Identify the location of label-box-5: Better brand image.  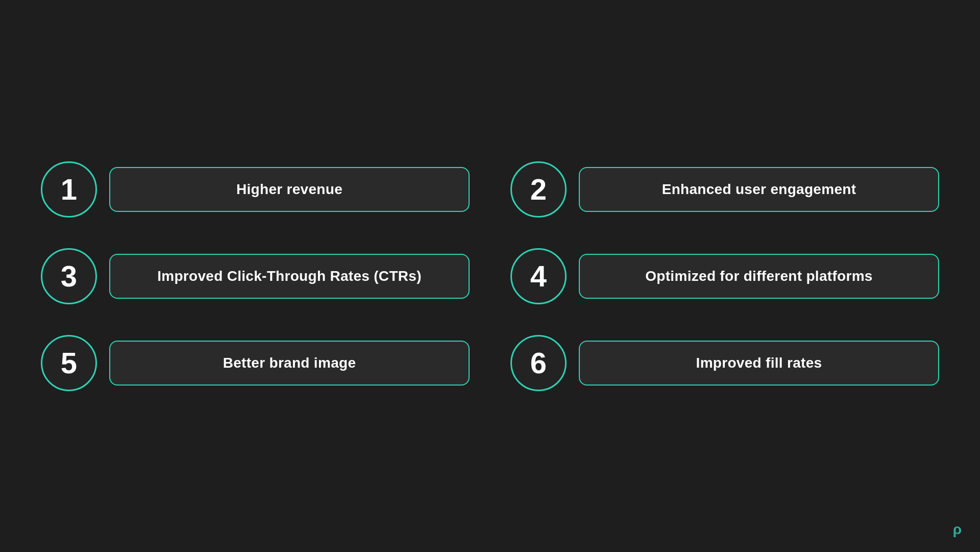
(289, 363).